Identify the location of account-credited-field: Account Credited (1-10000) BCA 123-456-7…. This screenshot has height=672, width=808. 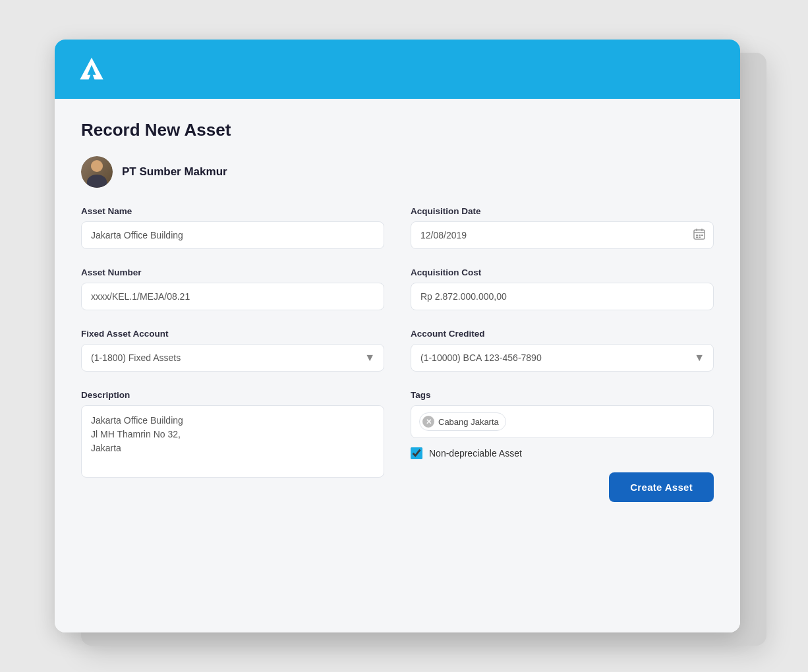
(562, 350).